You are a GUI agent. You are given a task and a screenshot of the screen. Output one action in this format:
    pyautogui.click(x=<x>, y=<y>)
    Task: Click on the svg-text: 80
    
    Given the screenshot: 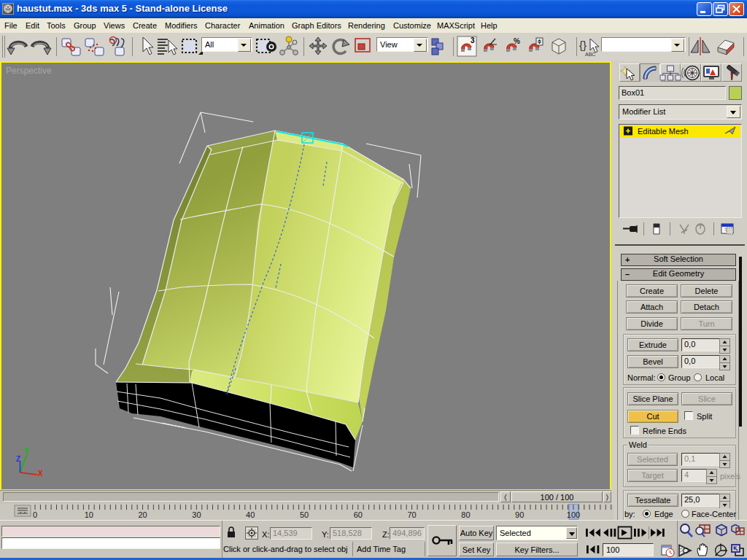 What is the action you would take?
    pyautogui.click(x=465, y=515)
    